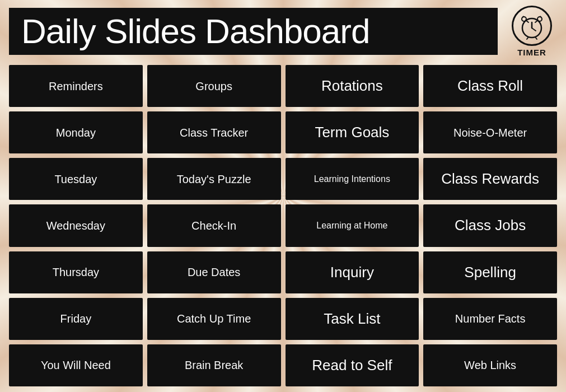 The height and width of the screenshot is (392, 566). What do you see at coordinates (490, 179) in the screenshot?
I see `cell-class-rewards: Class Rewards` at bounding box center [490, 179].